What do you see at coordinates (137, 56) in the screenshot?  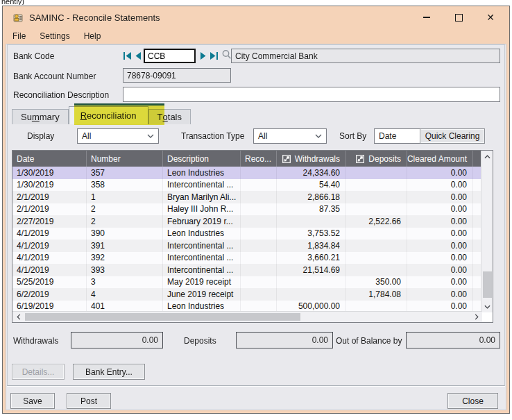 I see `previous-record-icon` at bounding box center [137, 56].